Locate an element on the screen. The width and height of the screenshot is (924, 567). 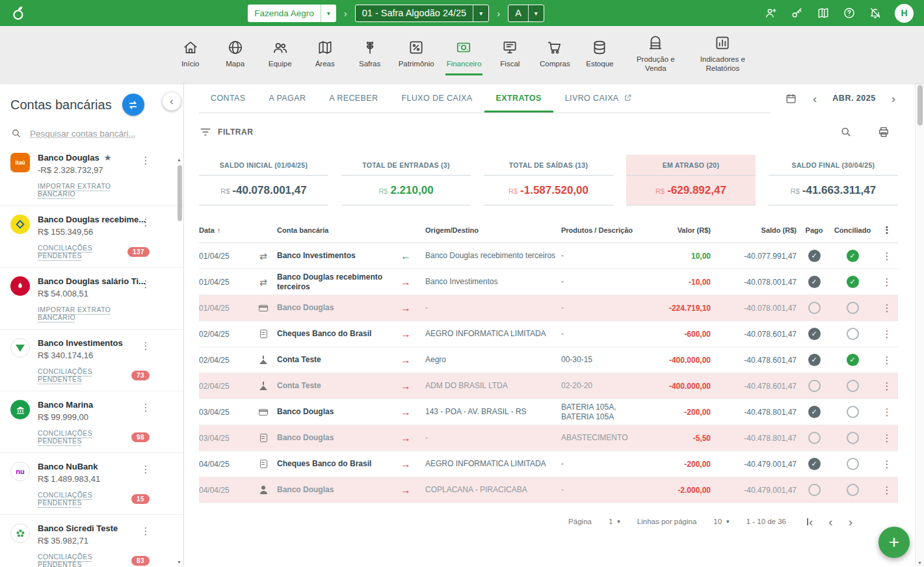
season-selector: 01 - Safra Algodão 24/25 is located at coordinates (422, 13).